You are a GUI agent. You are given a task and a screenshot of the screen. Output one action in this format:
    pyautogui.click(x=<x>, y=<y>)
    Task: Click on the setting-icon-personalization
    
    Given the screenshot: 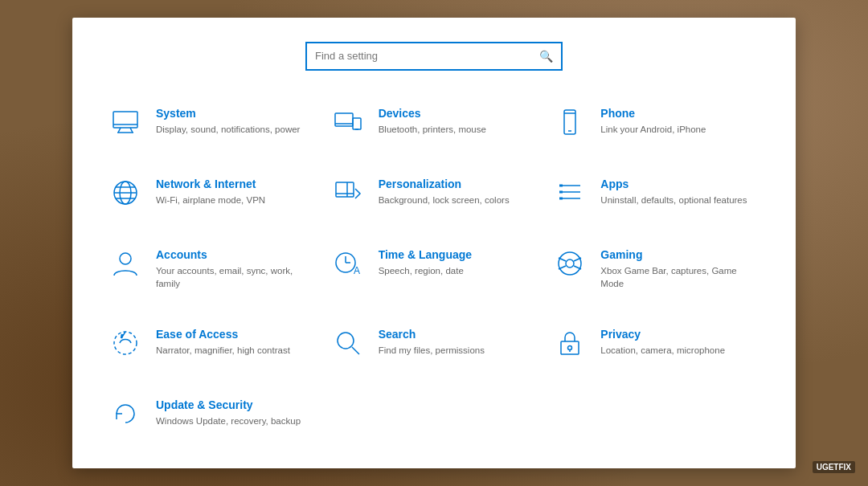 What is the action you would take?
    pyautogui.click(x=348, y=193)
    